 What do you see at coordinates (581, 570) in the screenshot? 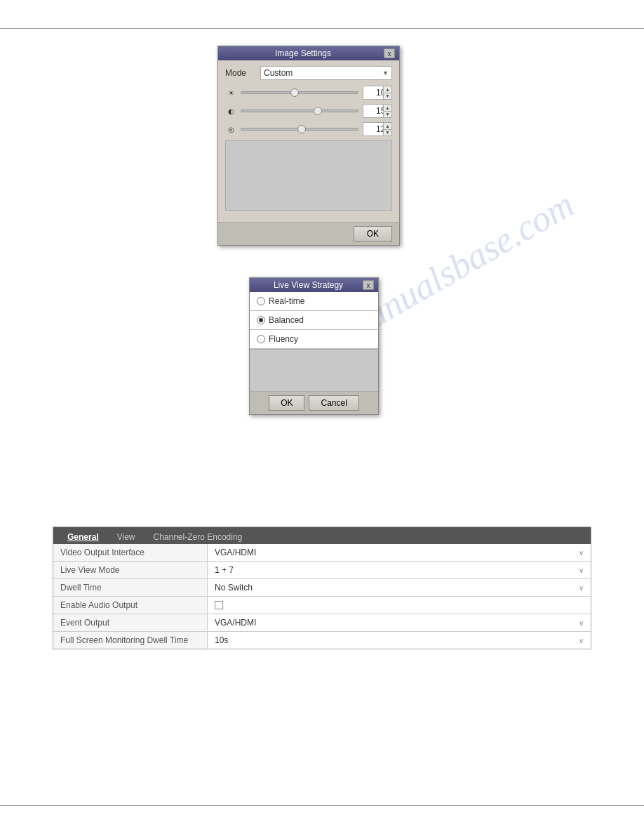
I see `live-view-mode-dropdown-arrow: ∨` at bounding box center [581, 570].